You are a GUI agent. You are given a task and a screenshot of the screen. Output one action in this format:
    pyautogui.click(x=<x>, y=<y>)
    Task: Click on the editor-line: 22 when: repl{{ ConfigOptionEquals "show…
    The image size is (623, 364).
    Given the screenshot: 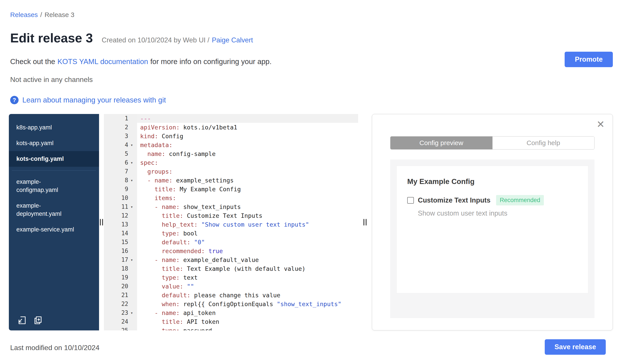 What is the action you would take?
    pyautogui.click(x=231, y=304)
    